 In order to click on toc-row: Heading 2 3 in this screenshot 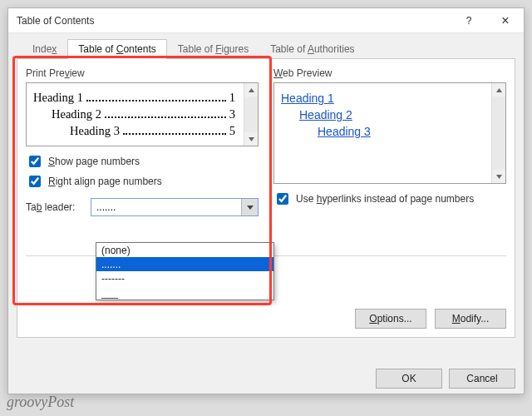, I will do `click(135, 115)`.